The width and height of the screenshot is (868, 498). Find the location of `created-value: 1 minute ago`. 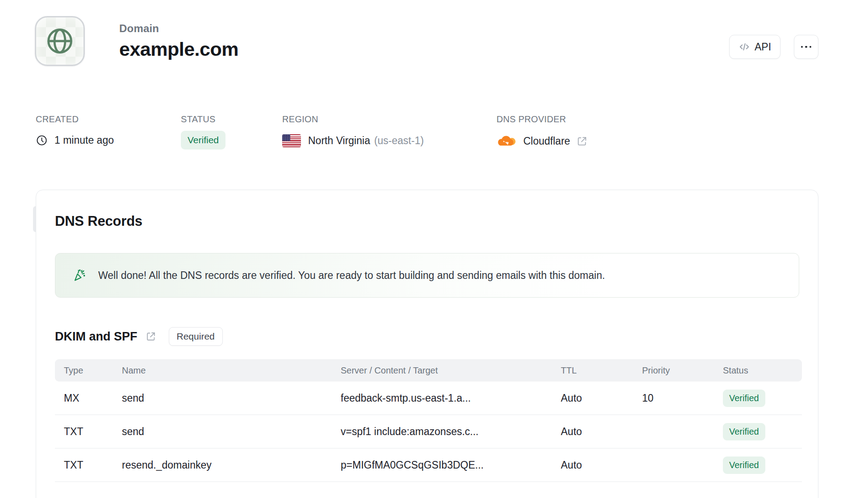

created-value: 1 minute ago is located at coordinates (84, 140).